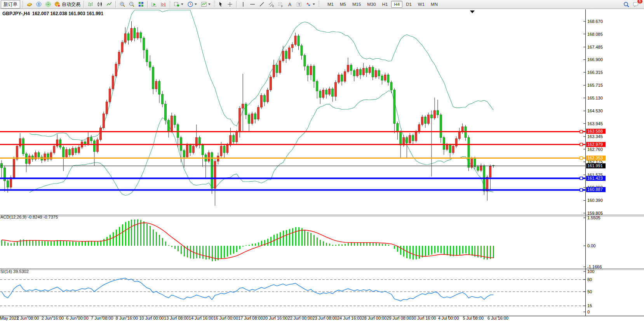  What do you see at coordinates (595, 21) in the screenshot?
I see `price-axis-label: 168.670` at bounding box center [595, 21].